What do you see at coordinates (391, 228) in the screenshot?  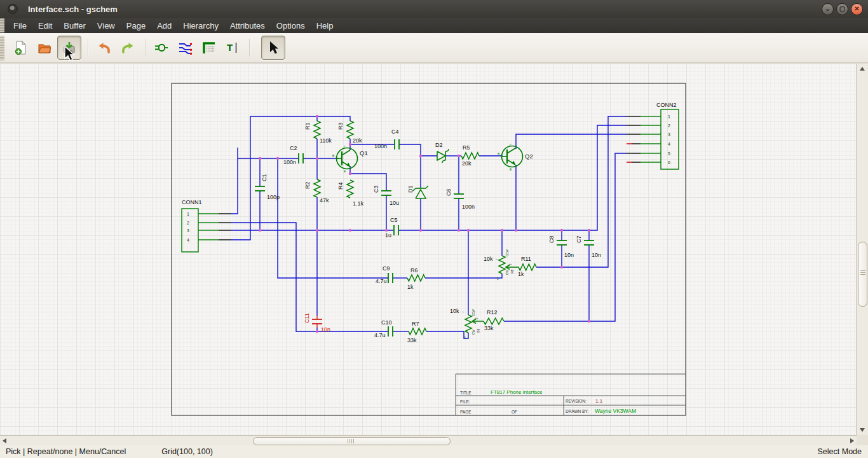 I see `capacitor-C5: C51u` at bounding box center [391, 228].